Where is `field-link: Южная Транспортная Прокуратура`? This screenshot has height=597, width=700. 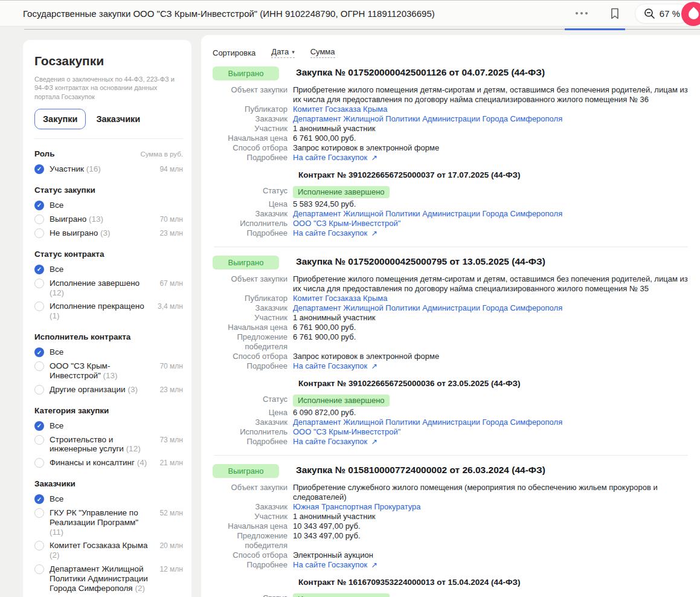 field-link: Южная Транспортная Прокуратура is located at coordinates (357, 506).